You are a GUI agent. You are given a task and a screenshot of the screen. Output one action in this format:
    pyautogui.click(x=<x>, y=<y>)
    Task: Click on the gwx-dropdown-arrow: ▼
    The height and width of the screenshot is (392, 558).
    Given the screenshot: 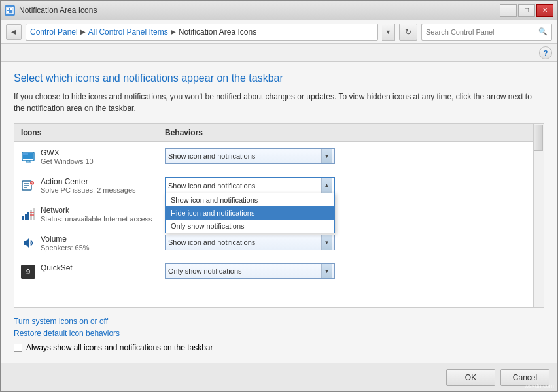 What is the action you would take?
    pyautogui.click(x=326, y=156)
    